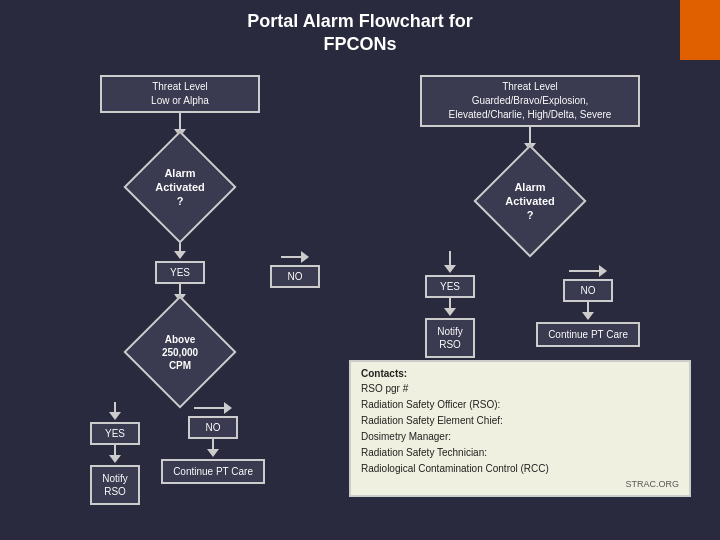 This screenshot has width=720, height=540. What do you see at coordinates (180, 371) in the screenshot?
I see `left-yes-branch: YES Above 250,000 CPM` at bounding box center [180, 371].